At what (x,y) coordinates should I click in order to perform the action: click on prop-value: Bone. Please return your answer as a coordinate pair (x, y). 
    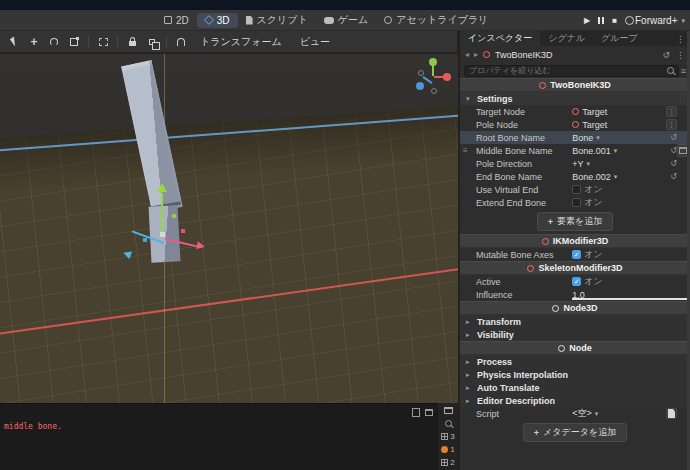
    Looking at the image, I should click on (582, 138).